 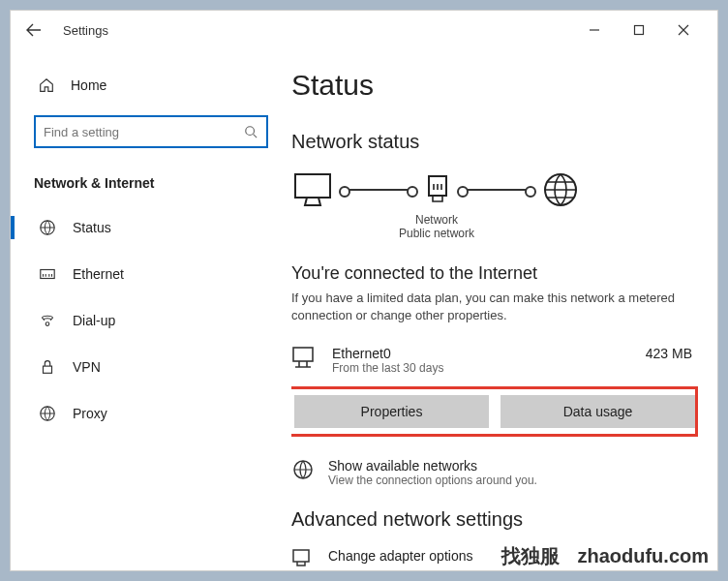 I want to click on vpn-icon, so click(x=47, y=367).